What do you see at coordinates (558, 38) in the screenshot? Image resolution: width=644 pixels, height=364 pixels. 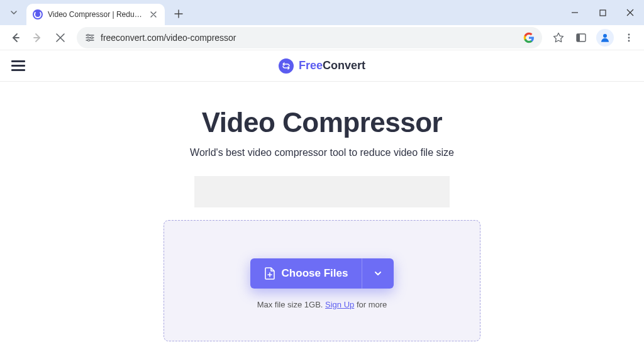 I see `star-icon` at bounding box center [558, 38].